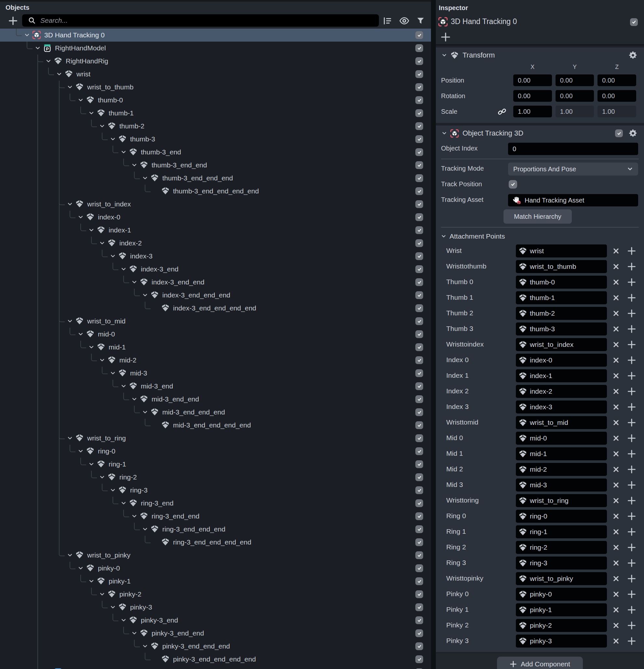 This screenshot has width=644, height=669. Describe the element at coordinates (215, 529) in the screenshot. I see `tree-row-ring-3-end-end-end: ring-3_end_end_end` at that location.